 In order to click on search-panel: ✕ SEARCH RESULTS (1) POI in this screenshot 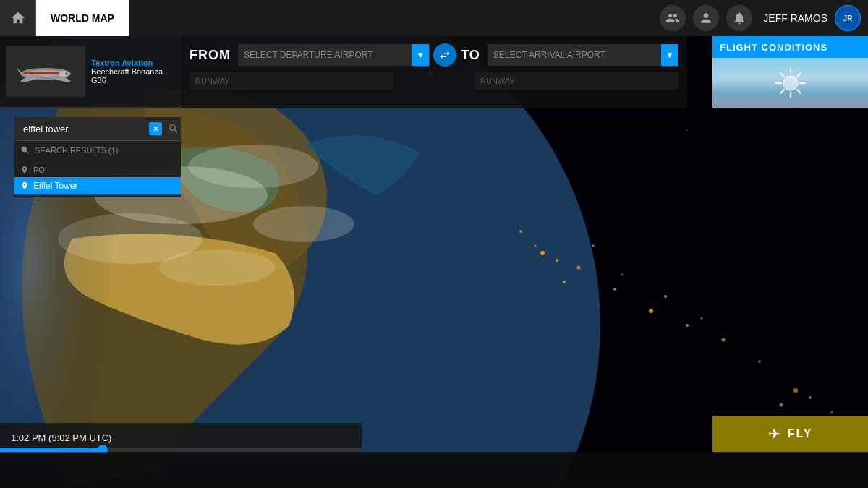, I will do `click(98, 158)`.